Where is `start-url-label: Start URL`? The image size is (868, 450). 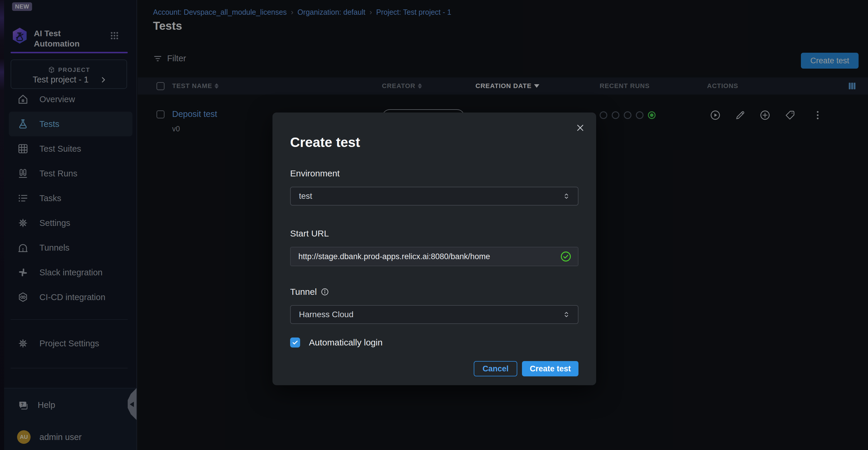
start-url-label: Start URL is located at coordinates (434, 233).